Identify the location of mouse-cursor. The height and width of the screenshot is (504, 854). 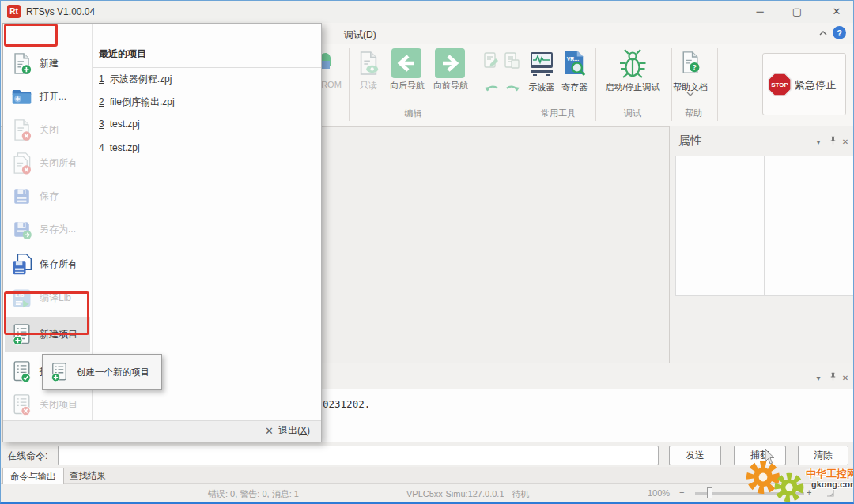
(770, 457).